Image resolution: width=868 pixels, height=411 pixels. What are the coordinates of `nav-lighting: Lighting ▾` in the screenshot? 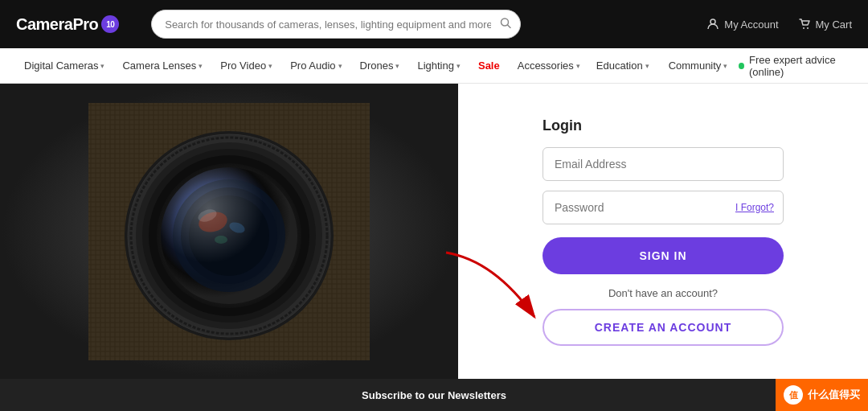 It's located at (439, 66).